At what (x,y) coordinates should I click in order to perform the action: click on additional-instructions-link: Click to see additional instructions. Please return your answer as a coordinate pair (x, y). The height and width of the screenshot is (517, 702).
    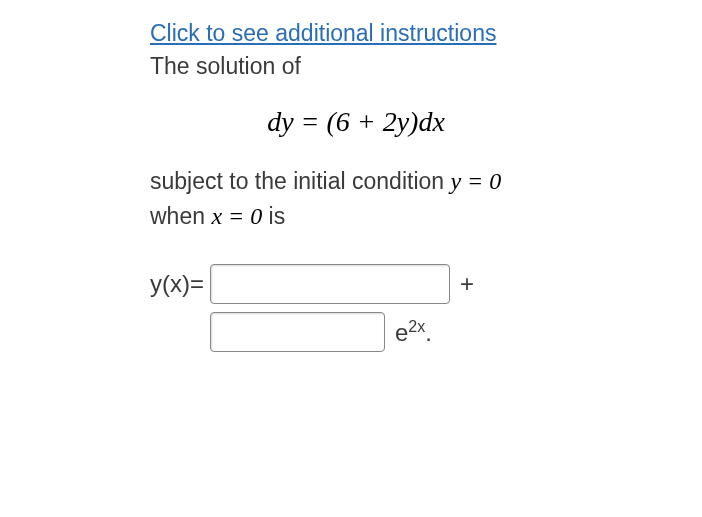
    Looking at the image, I should click on (323, 34).